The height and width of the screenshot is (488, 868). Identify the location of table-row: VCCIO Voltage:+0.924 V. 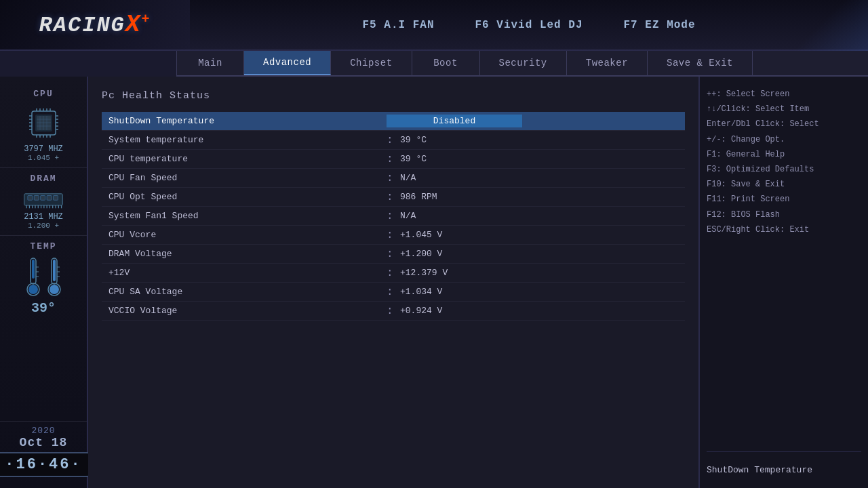
(393, 311).